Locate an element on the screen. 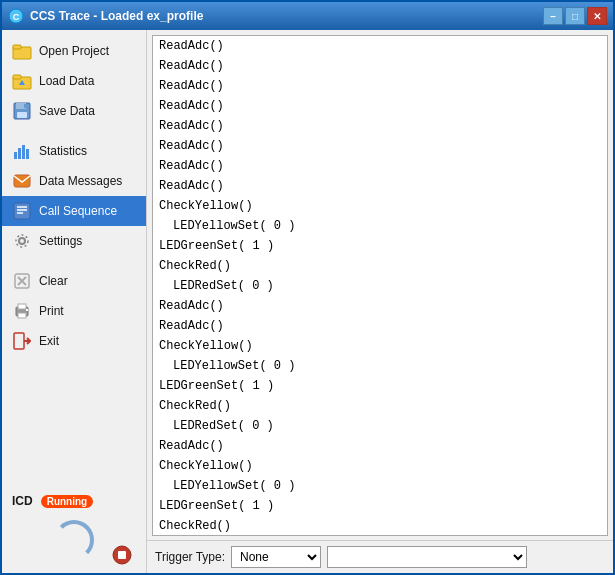 The image size is (615, 575). call-icon is located at coordinates (22, 211).